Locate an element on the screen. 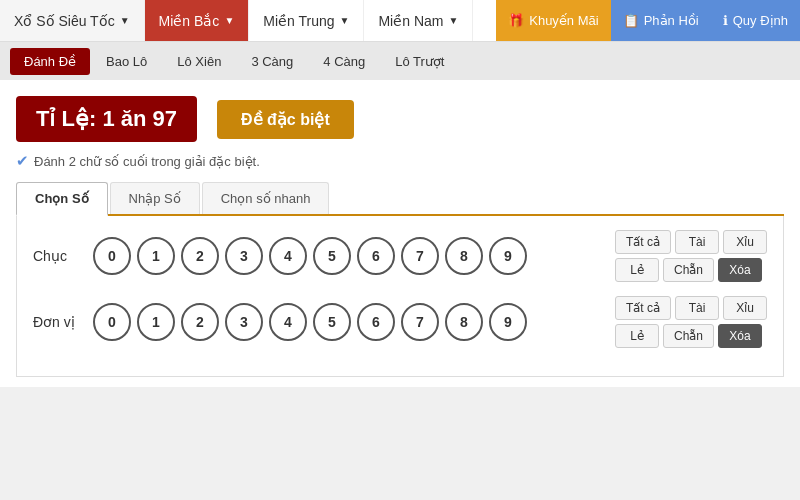 The image size is (800, 500). ratio-section: Tỉ Lệ: 1 ăn 97 Đề đặc biệt is located at coordinates (400, 119).